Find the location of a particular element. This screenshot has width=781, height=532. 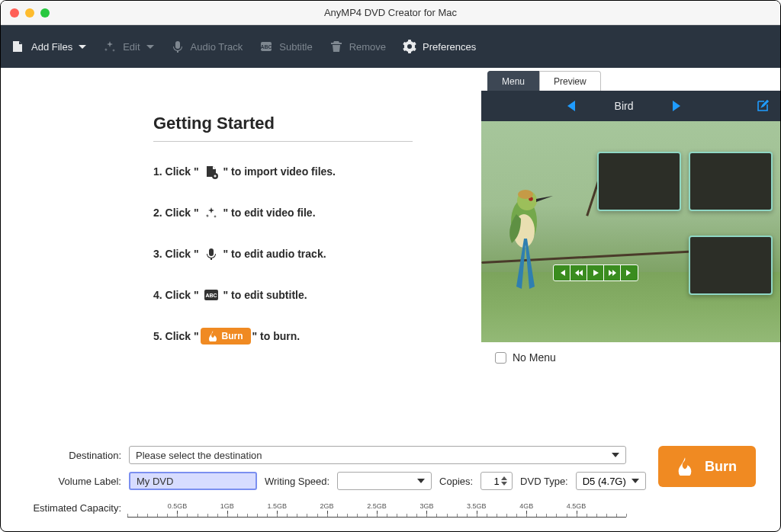

subtitle-label: Subtitle is located at coordinates (296, 47).